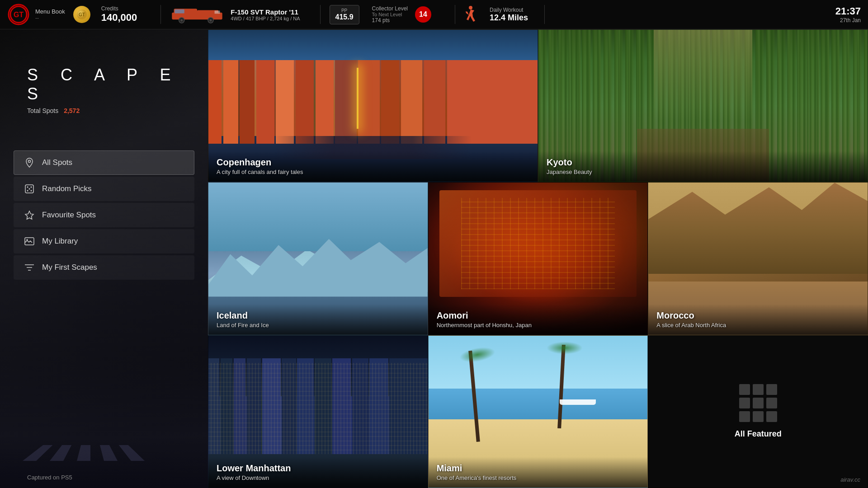 This screenshot has width=868, height=488. I want to click on pp-value: 415.9, so click(344, 17).